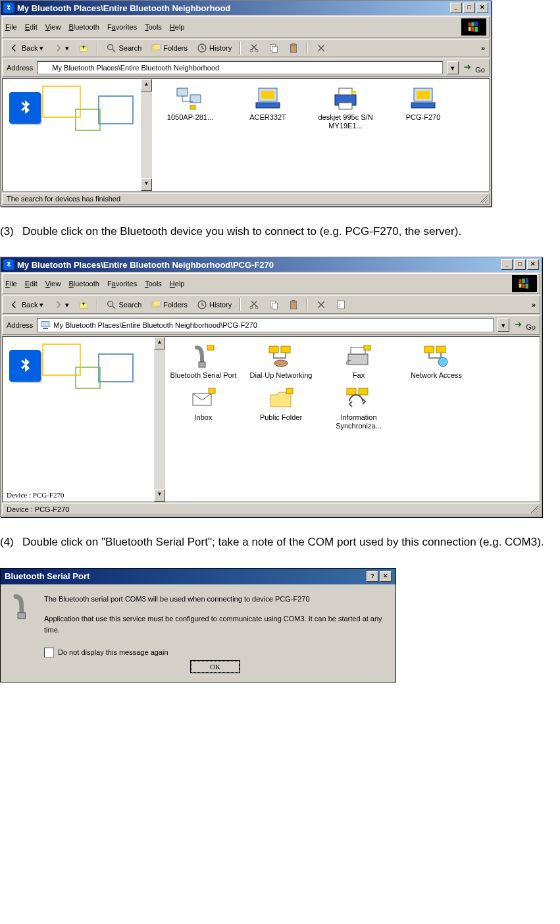  I want to click on back-arrow-icon, so click(14, 305).